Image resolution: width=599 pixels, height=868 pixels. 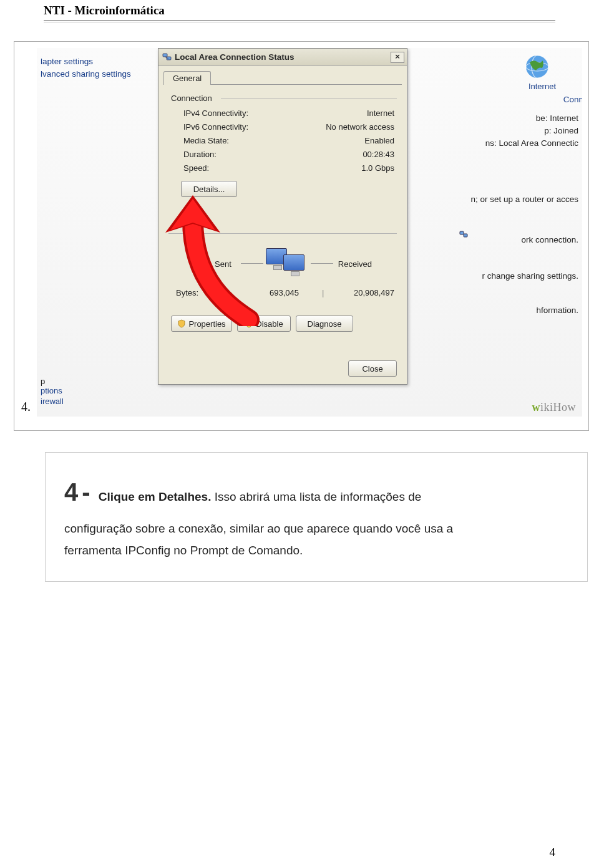 I want to click on disable-button: Disable, so click(x=264, y=324).